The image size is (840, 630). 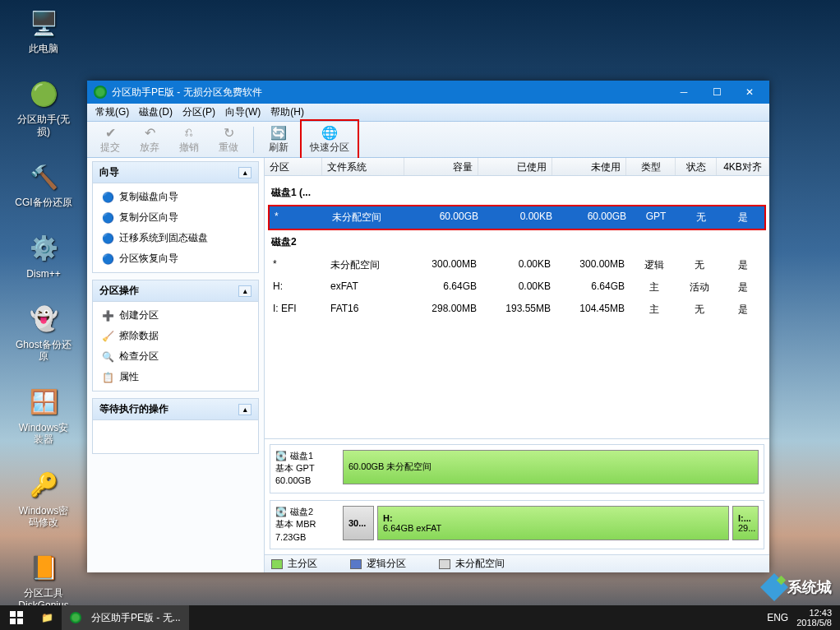 What do you see at coordinates (150, 140) in the screenshot?
I see `discard-button: ↶放弃` at bounding box center [150, 140].